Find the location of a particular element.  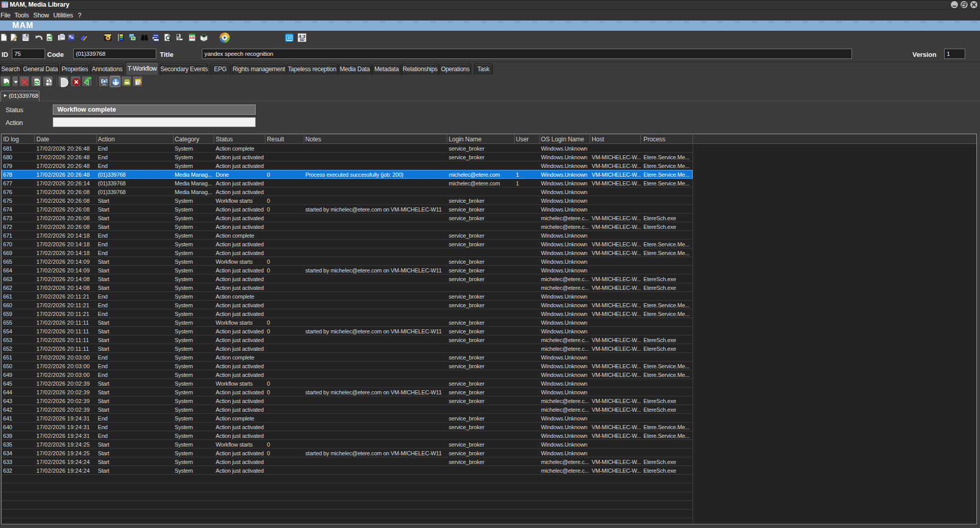

svg-text: ABC is located at coordinates (193, 38).